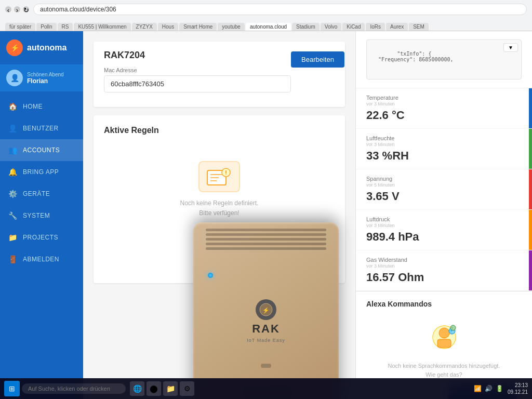 The image size is (532, 399). Describe the element at coordinates (219, 190) in the screenshot. I see `rules-empty-state: Noch keine Regeln definiert. Bitte verfü…` at that location.